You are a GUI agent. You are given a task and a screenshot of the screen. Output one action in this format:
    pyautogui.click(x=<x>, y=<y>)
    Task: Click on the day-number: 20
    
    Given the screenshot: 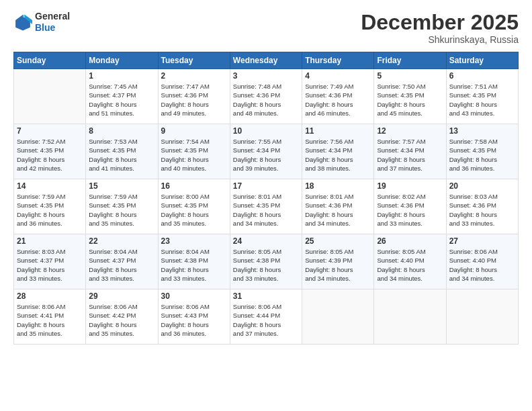 What is the action you would take?
    pyautogui.click(x=482, y=186)
    